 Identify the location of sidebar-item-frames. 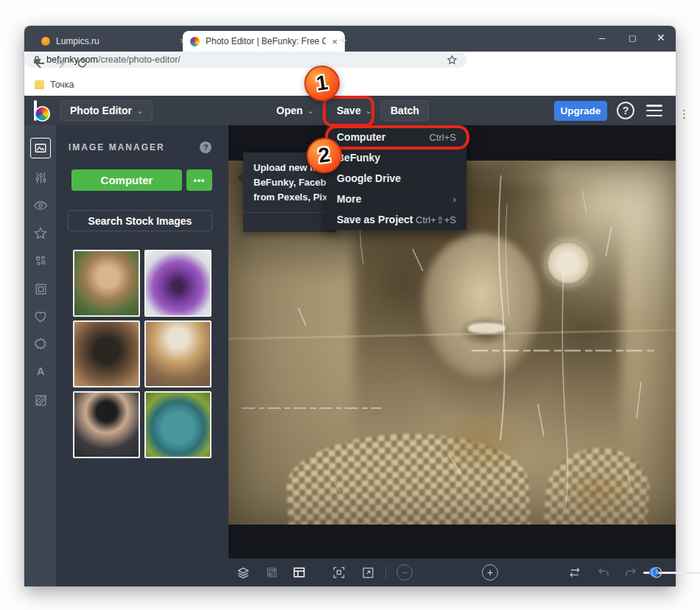
(41, 289).